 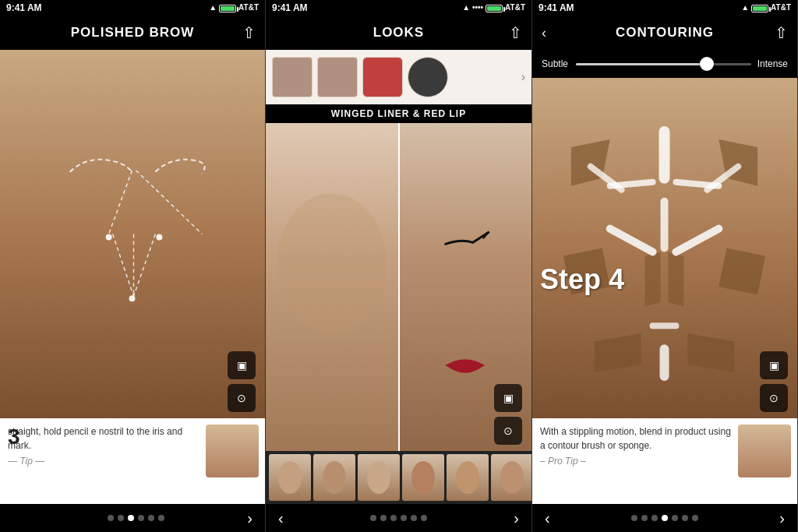 What do you see at coordinates (136, 518) in the screenshot?
I see `dots-left` at bounding box center [136, 518].